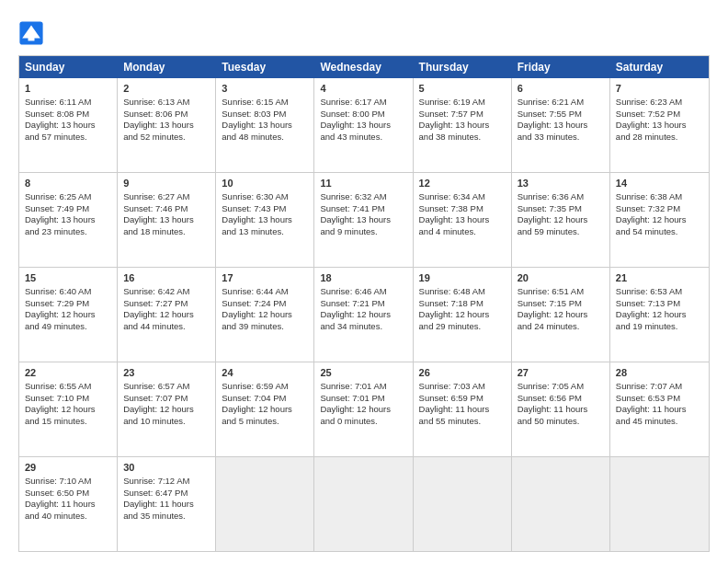  I want to click on day-info-line: and 28 minutes., so click(660, 138).